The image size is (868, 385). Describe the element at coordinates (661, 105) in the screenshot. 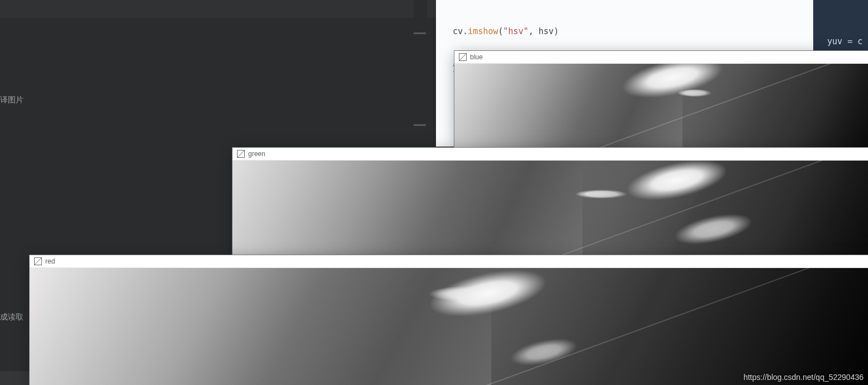

I see `cv-window-image` at that location.